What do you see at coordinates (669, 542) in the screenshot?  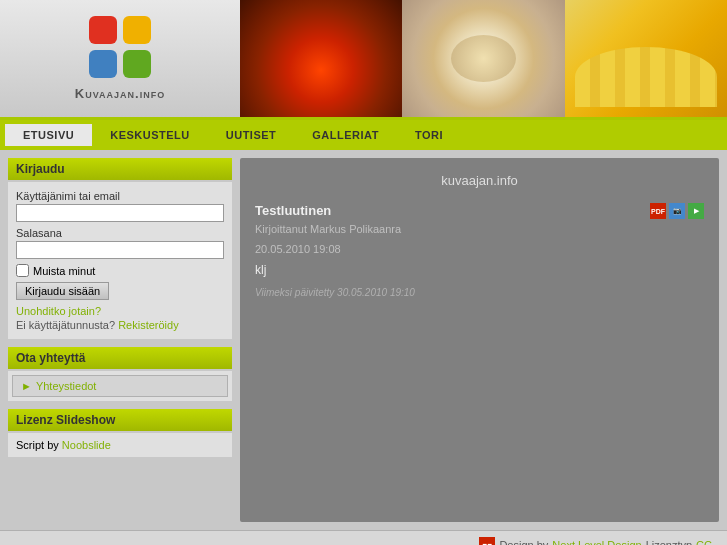 I see `footer-license-text: Lizenztyp` at bounding box center [669, 542].